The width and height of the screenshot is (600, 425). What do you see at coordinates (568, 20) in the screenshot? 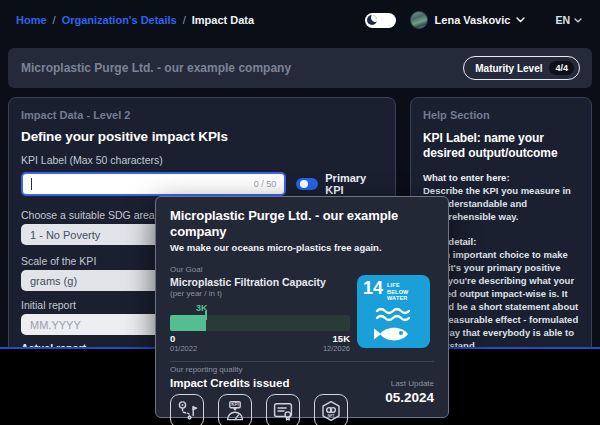
I see `language-selector: EN` at bounding box center [568, 20].